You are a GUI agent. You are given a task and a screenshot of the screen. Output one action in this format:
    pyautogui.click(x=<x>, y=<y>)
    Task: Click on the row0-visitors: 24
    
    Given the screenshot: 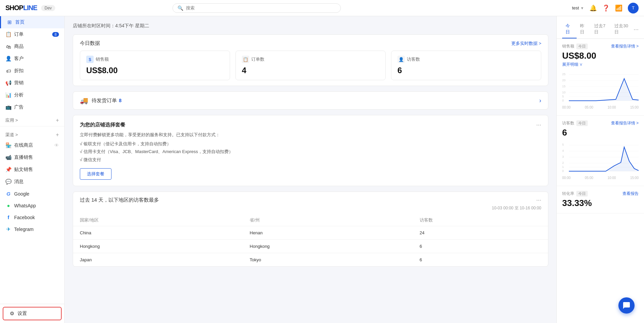 What is the action you would take?
    pyautogui.click(x=480, y=233)
    